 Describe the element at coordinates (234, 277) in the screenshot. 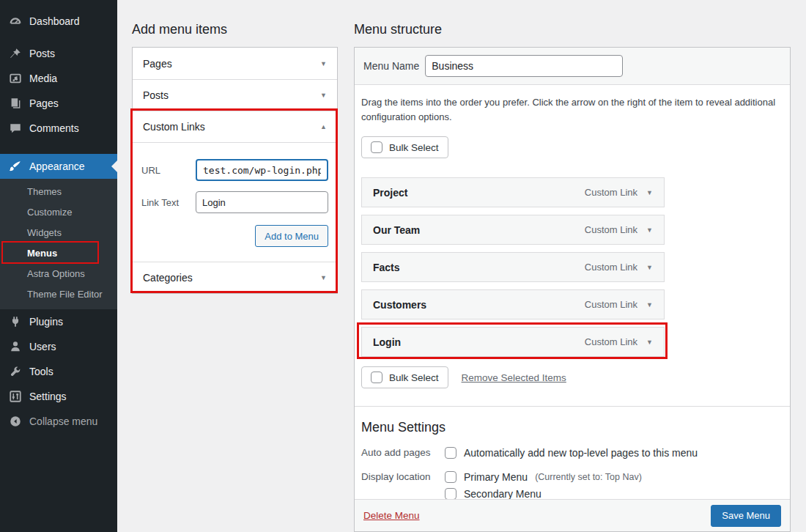

I see `accordion-section-categories: Categories ▼` at that location.